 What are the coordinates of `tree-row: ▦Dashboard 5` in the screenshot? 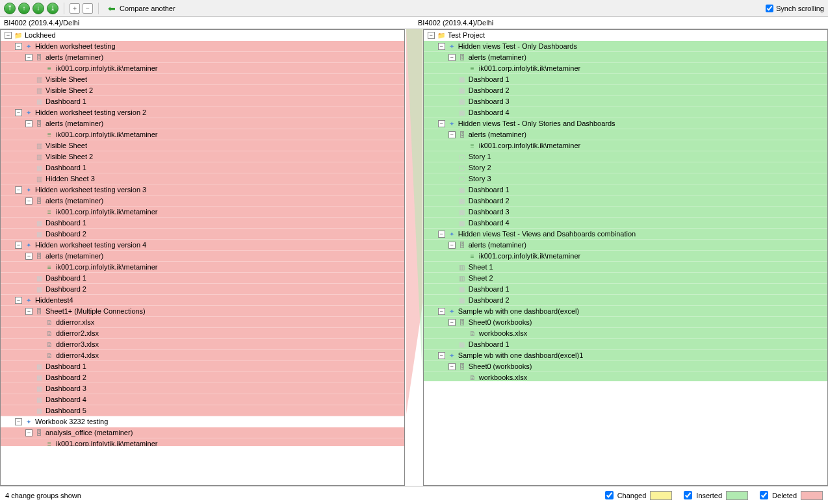 It's located at (203, 410).